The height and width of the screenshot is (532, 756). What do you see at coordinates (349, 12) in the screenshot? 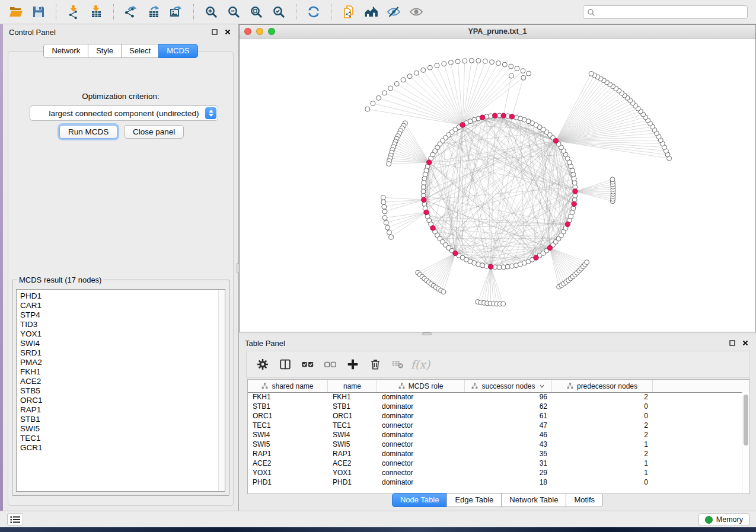
I see `copy-network-button` at bounding box center [349, 12].